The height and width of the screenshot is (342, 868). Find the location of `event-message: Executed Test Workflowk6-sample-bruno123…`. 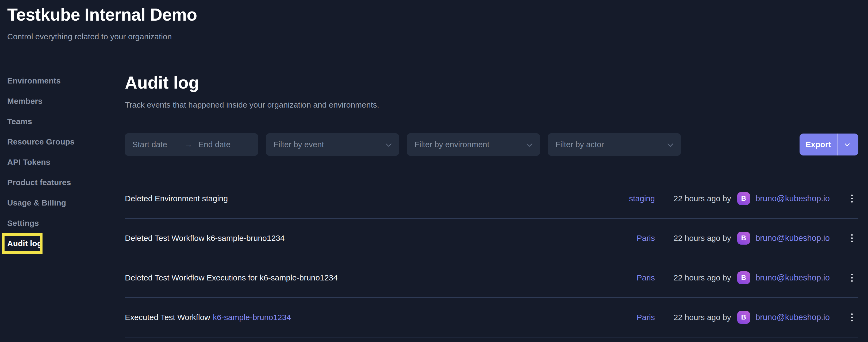

event-message: Executed Test Workflowk6-sample-bruno123… is located at coordinates (359, 317).